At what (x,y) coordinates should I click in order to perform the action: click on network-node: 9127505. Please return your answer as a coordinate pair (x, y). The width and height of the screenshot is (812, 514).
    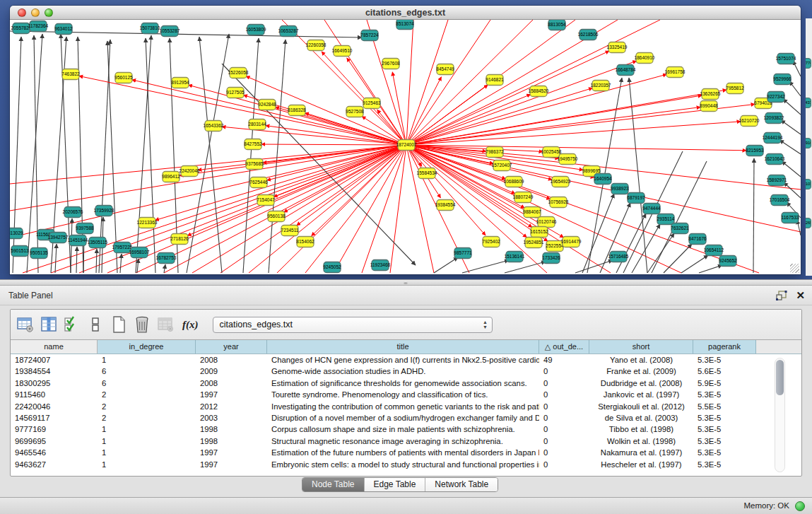
    Looking at the image, I should click on (235, 93).